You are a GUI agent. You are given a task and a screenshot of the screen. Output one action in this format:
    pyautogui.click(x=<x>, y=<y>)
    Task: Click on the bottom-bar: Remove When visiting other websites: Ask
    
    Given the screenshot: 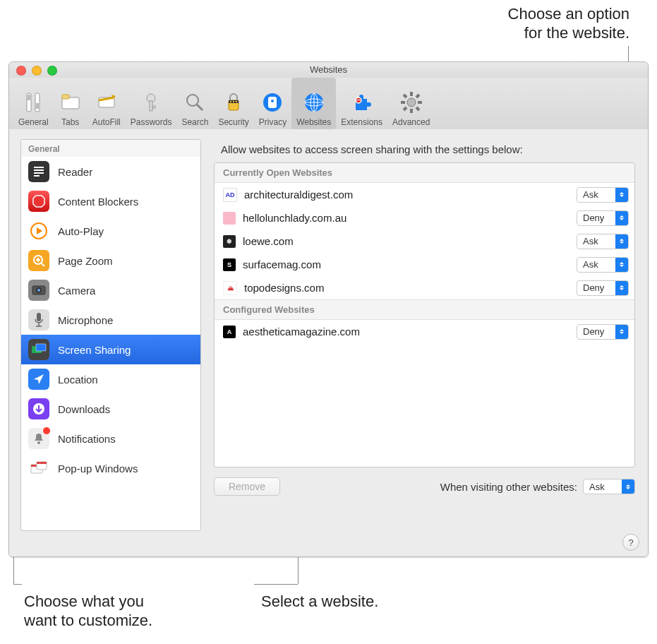 What is the action you would take?
    pyautogui.click(x=425, y=487)
    